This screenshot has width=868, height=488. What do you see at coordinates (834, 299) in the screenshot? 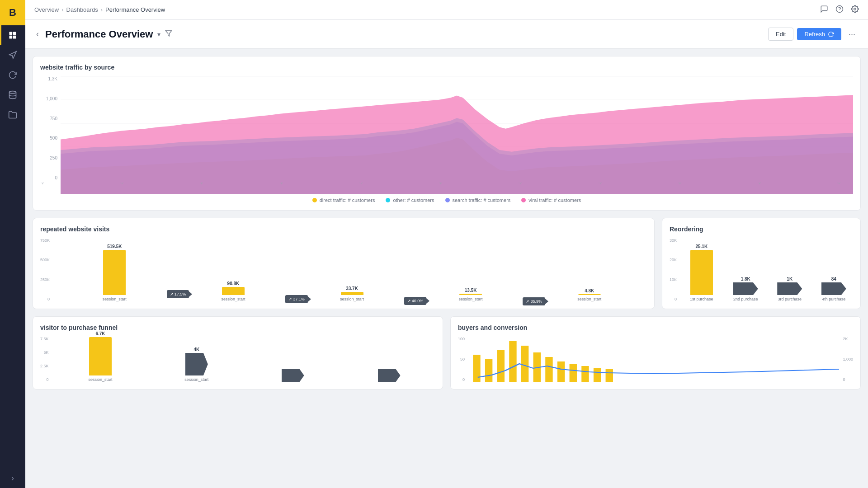
I see `reorder-bar4-label: 4th purchase` at bounding box center [834, 299].